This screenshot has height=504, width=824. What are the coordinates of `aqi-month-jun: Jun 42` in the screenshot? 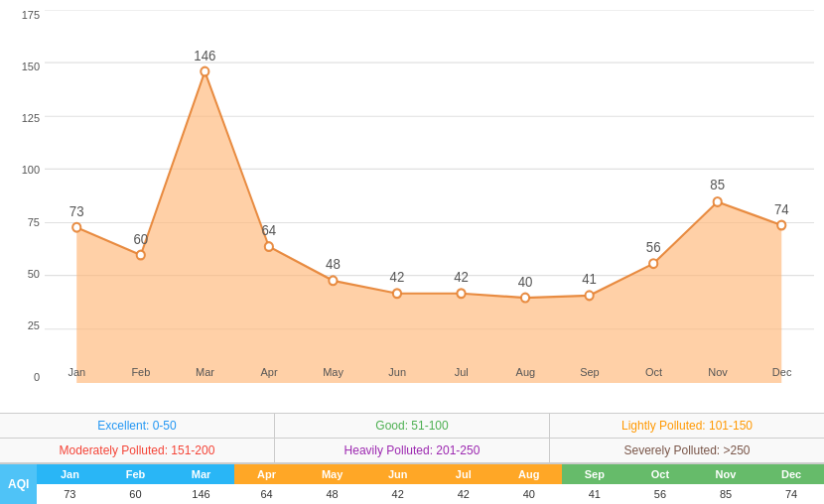 It's located at (398, 484).